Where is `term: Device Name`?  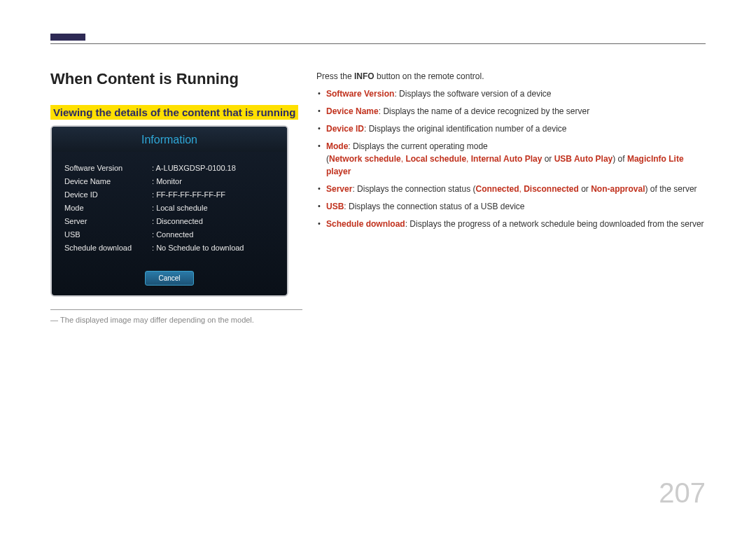
term: Device Name is located at coordinates (353, 111).